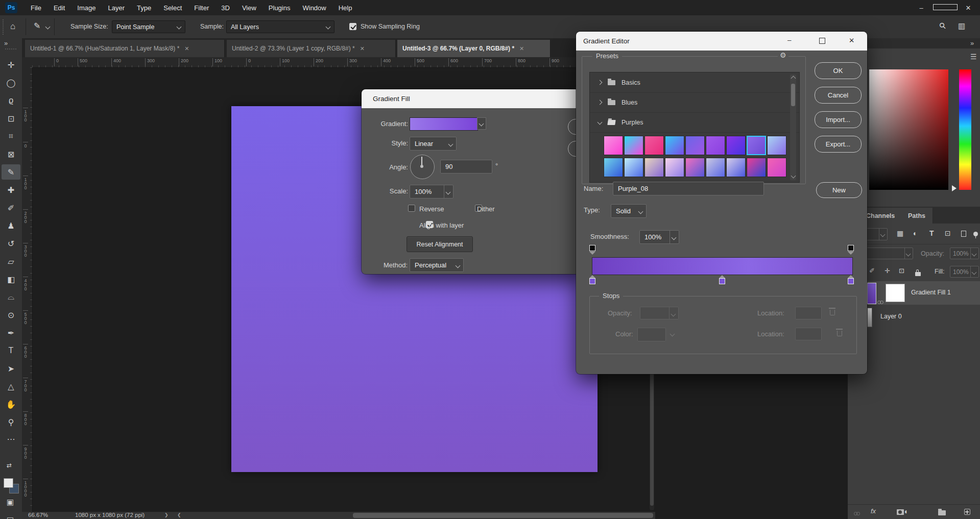  I want to click on gradient-editor-title: Gradient Editor – ✕, so click(722, 41).